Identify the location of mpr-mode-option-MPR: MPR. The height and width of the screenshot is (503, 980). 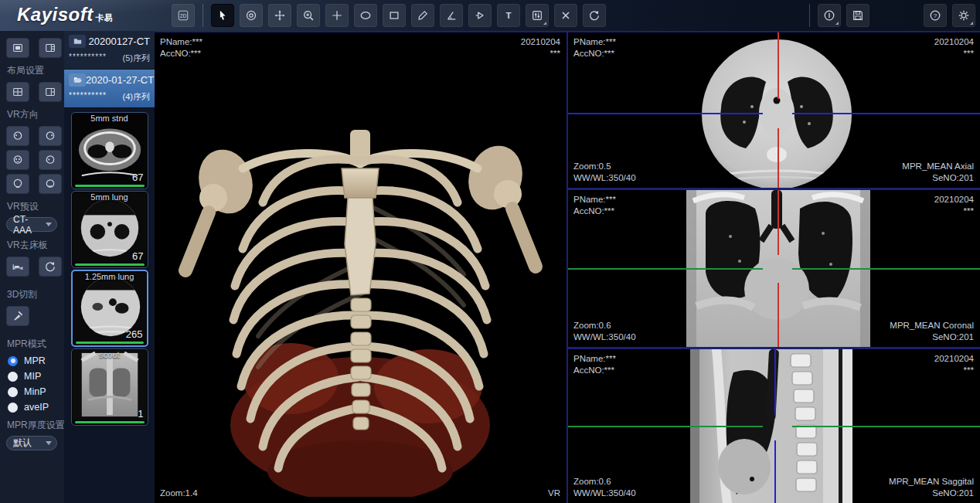
(32, 361).